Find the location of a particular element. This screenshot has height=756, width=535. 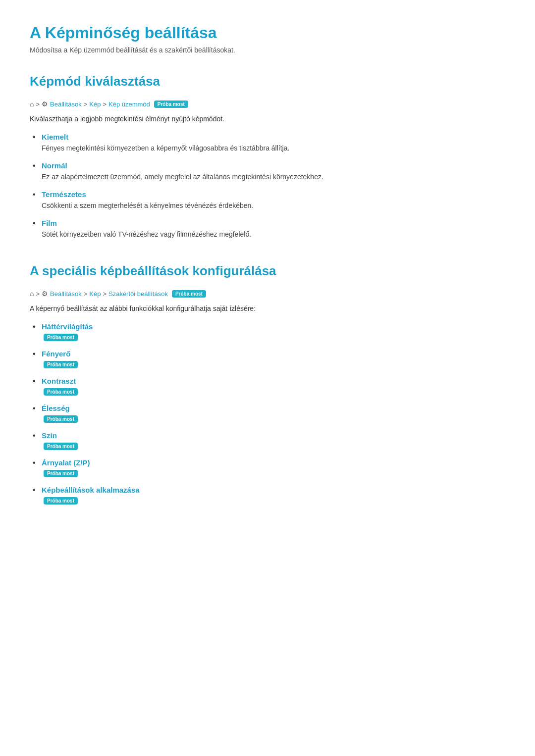

proba-badge-elesseg: Próba most is located at coordinates (60, 419).